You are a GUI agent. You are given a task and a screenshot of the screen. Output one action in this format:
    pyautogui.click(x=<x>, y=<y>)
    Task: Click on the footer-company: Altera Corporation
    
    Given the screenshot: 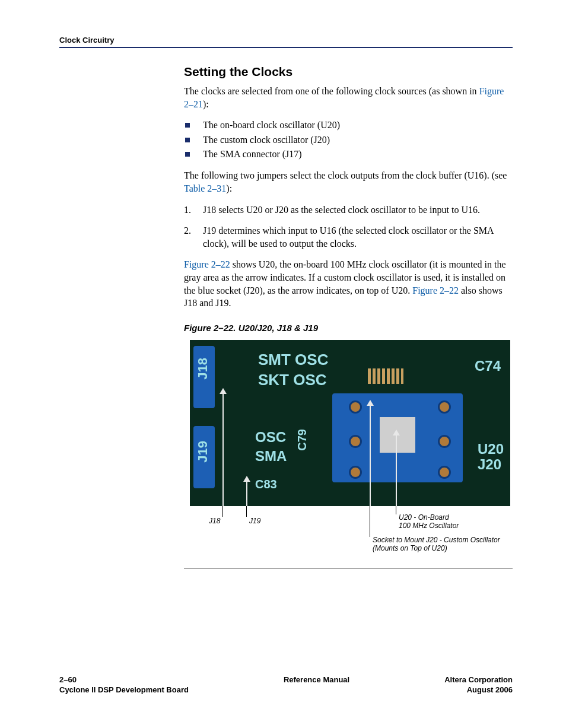 What is the action you would take?
    pyautogui.click(x=478, y=680)
    